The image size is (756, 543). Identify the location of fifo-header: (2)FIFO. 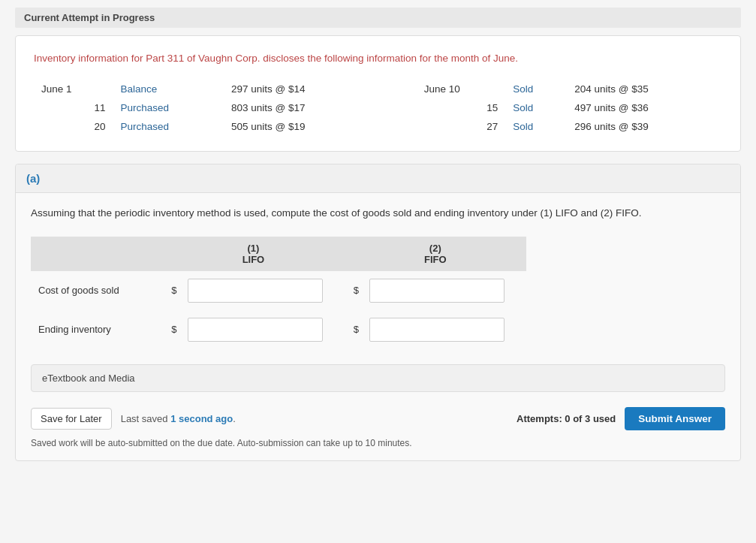
(435, 254).